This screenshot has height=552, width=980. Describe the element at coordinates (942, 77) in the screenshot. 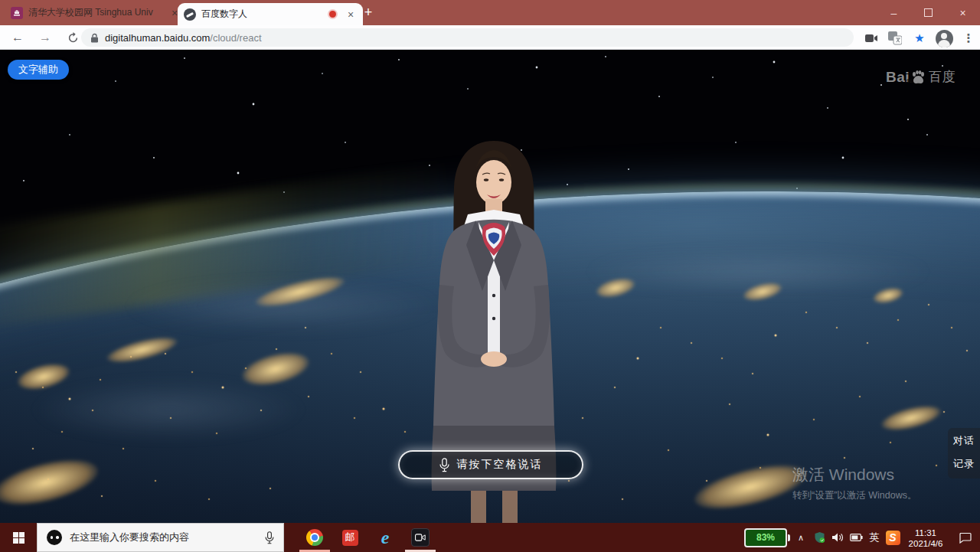

I see `baidu-logo-cn: 百度` at that location.